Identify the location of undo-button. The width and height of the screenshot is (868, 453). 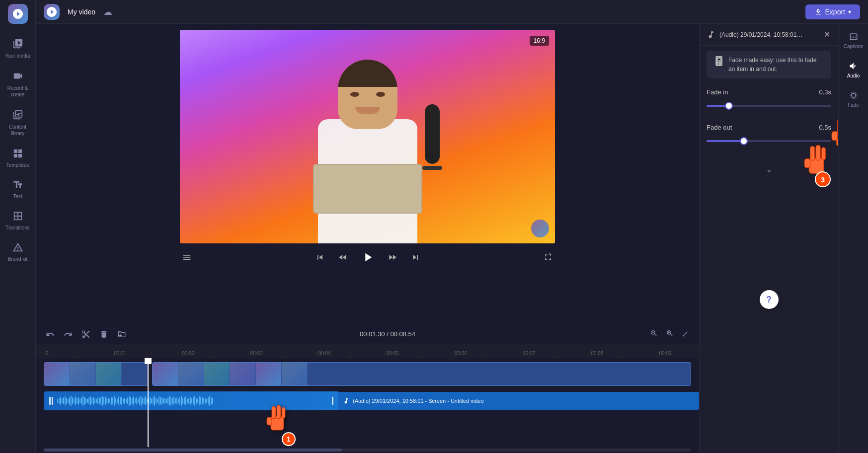
(50, 334).